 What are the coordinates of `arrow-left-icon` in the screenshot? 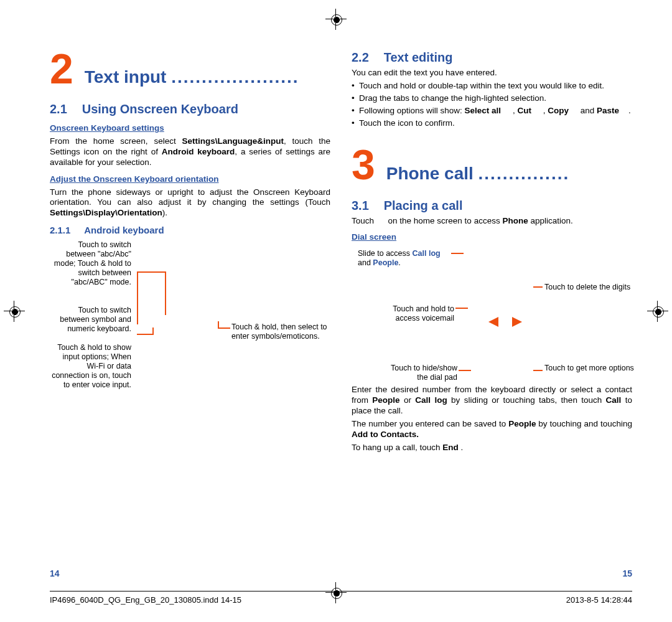 It's located at (493, 322).